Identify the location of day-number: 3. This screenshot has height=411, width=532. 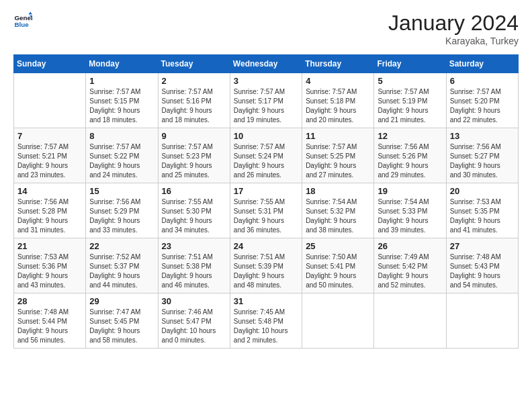
(266, 81).